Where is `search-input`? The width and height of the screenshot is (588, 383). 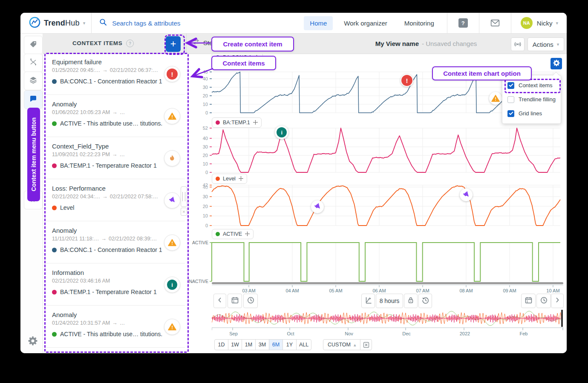
search-input is located at coordinates (176, 23).